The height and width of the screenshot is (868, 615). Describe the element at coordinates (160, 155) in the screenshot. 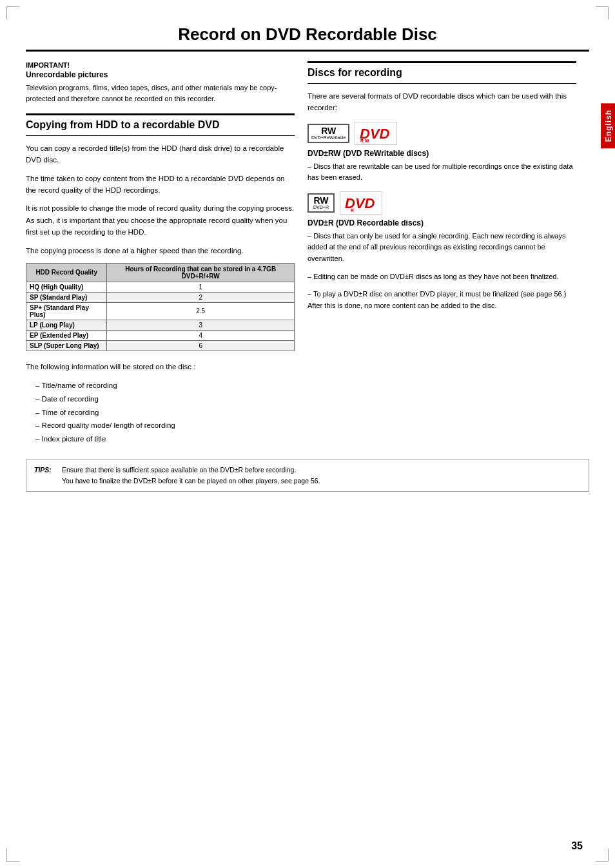

I see `copying-para1: You can copy a recorded title(s) from th…` at that location.